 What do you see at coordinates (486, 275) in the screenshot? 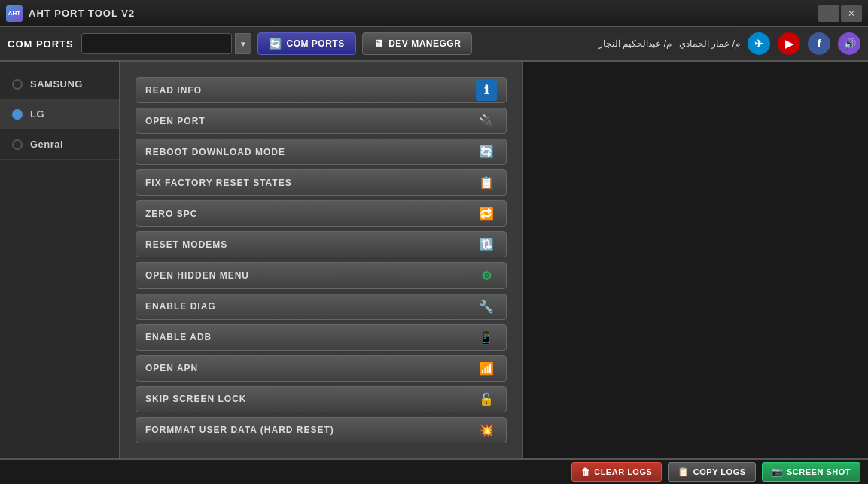
I see `action-btn-icon-6: ⚙` at bounding box center [486, 275].